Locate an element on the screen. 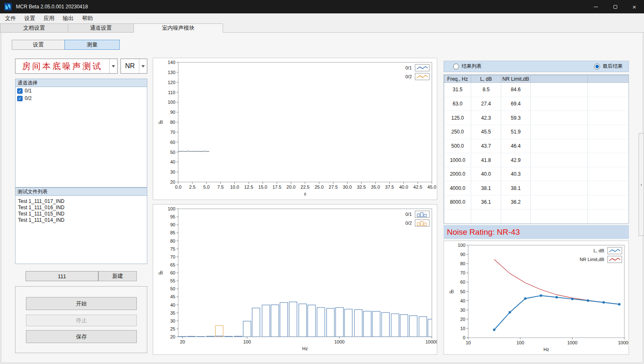 The width and height of the screenshot is (644, 364). table-cell: 500.0 is located at coordinates (458, 146).